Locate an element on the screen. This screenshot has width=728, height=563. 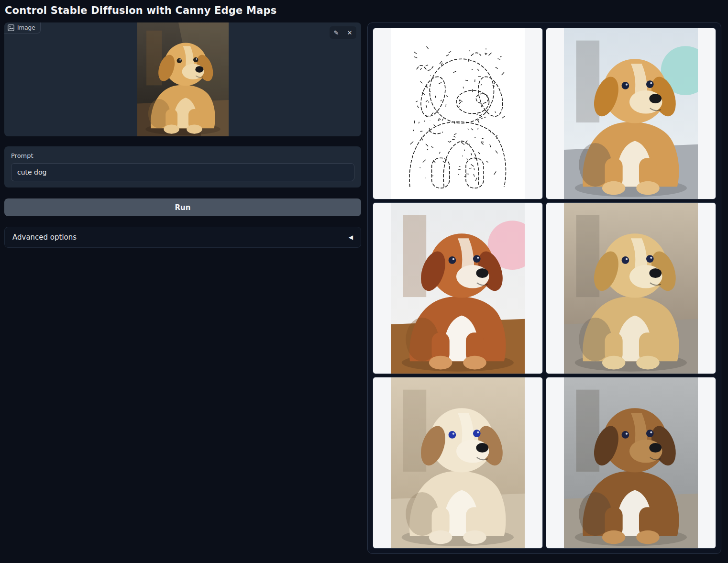
prompt-input is located at coordinates (183, 172).